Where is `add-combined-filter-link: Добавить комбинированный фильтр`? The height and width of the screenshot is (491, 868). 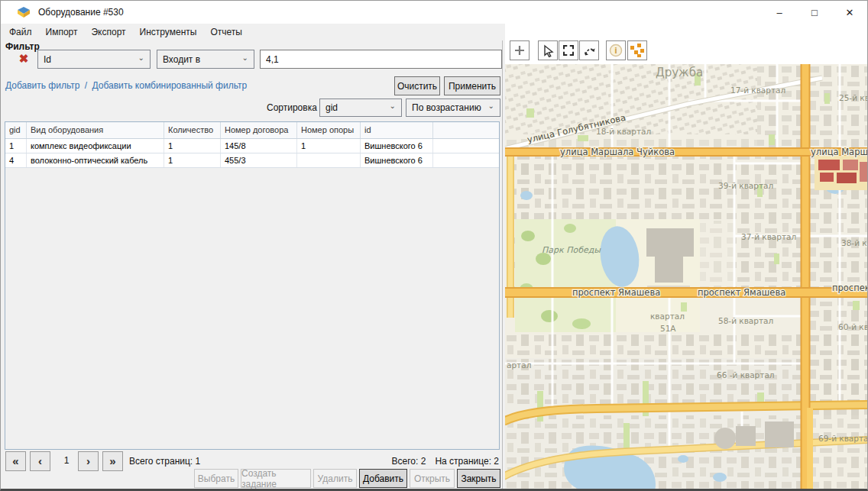 add-combined-filter-link: Добавить комбинированный фильтр is located at coordinates (170, 86).